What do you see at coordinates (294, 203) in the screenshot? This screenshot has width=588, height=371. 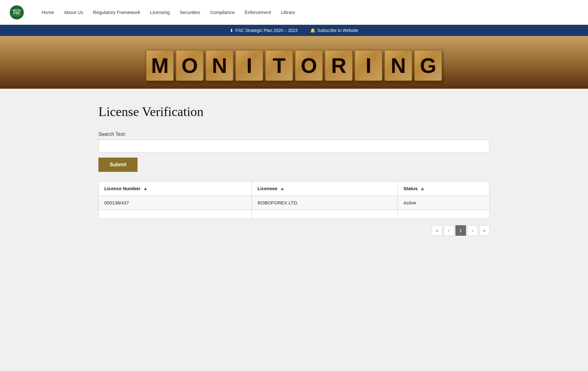 I see `table-row: 000138/437 ROBOFOREX LTD. Active` at bounding box center [294, 203].